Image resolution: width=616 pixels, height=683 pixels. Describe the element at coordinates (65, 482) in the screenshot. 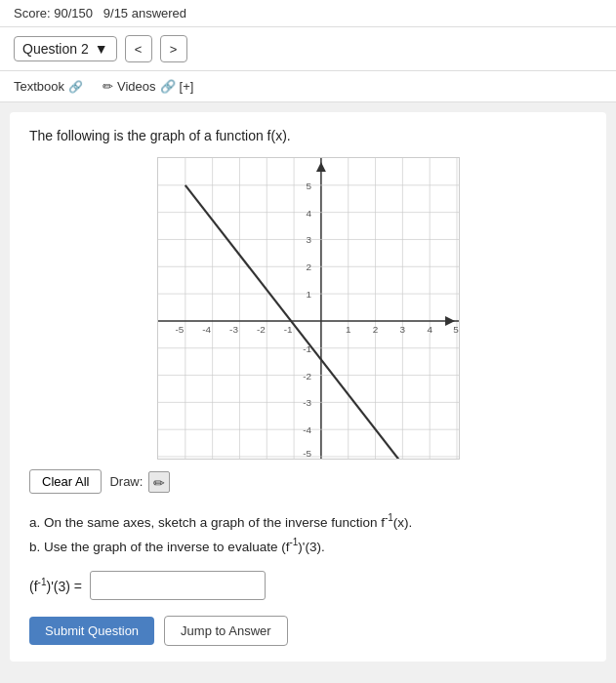

I see `clear-all-button: Clear All` at that location.